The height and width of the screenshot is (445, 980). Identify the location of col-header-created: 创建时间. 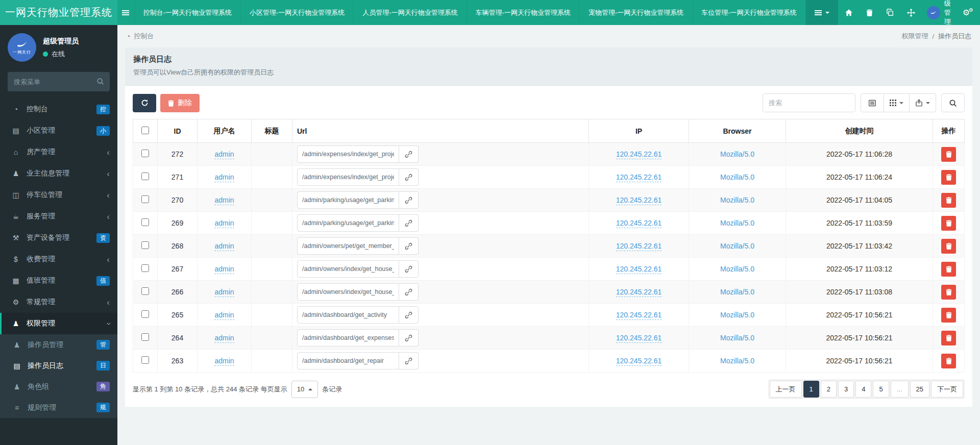
(860, 131).